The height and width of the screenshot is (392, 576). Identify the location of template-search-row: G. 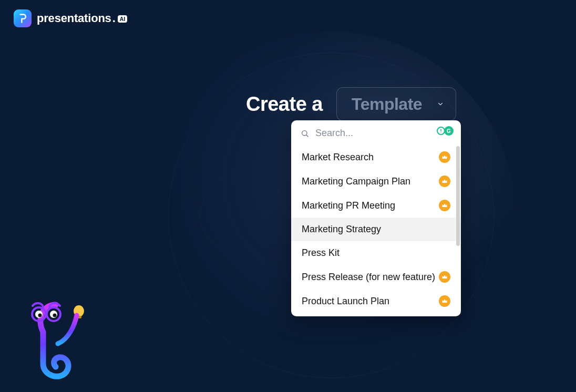
(376, 132).